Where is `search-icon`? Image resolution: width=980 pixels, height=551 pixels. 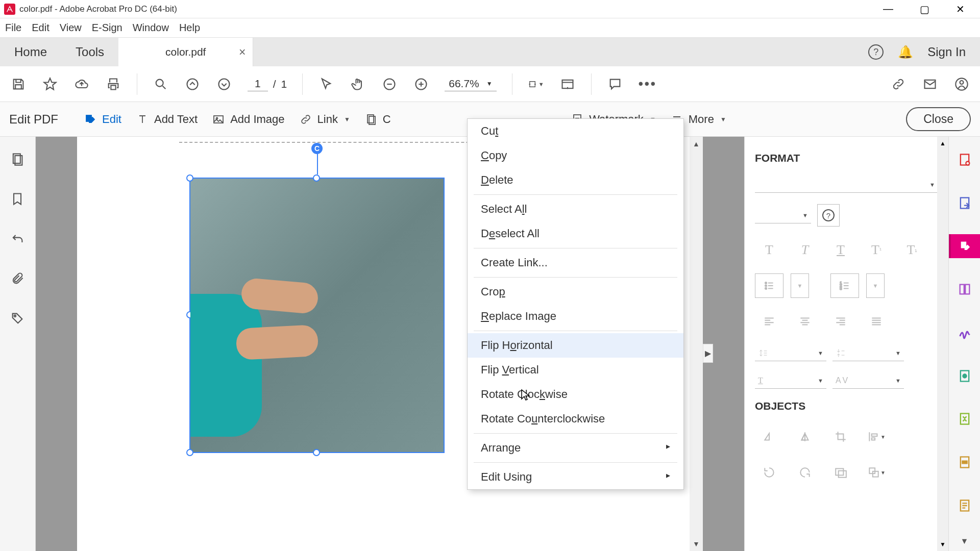 search-icon is located at coordinates (161, 84).